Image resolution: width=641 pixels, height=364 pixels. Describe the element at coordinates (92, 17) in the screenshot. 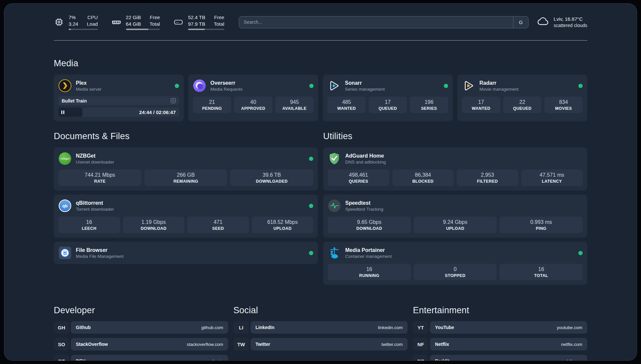

I see `cpu-usage-label: CPU` at that location.